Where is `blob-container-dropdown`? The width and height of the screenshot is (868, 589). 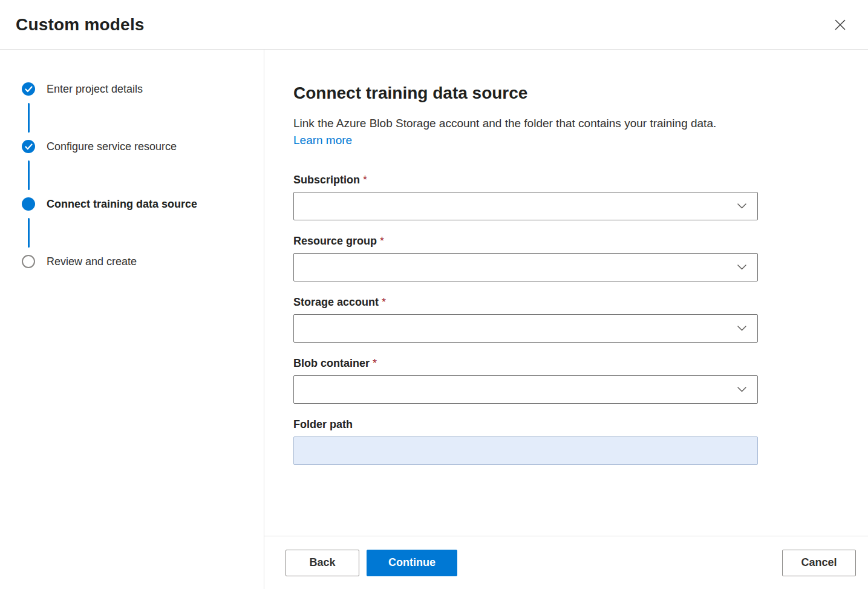
blob-container-dropdown is located at coordinates (526, 390).